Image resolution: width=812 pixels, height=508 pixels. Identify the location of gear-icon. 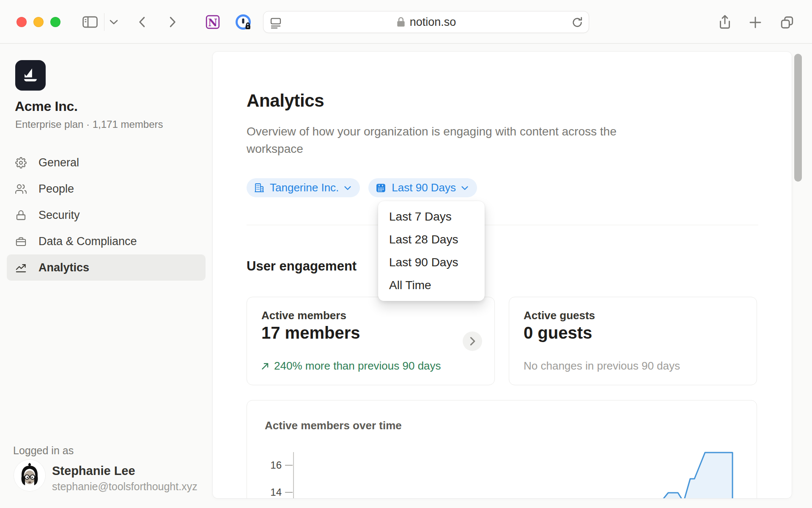
(21, 163).